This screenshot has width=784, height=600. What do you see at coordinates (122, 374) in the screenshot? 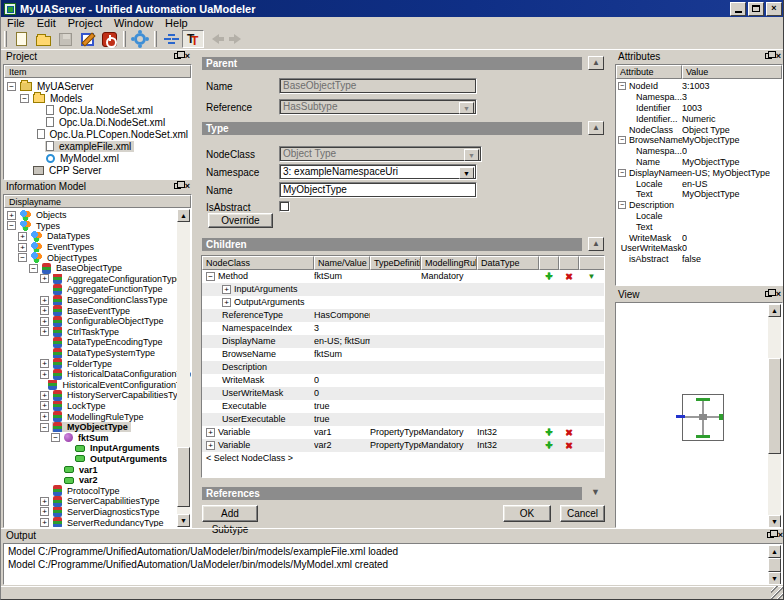
I see `tree-item-body: HistoricalDataConfigurationType` at bounding box center [122, 374].